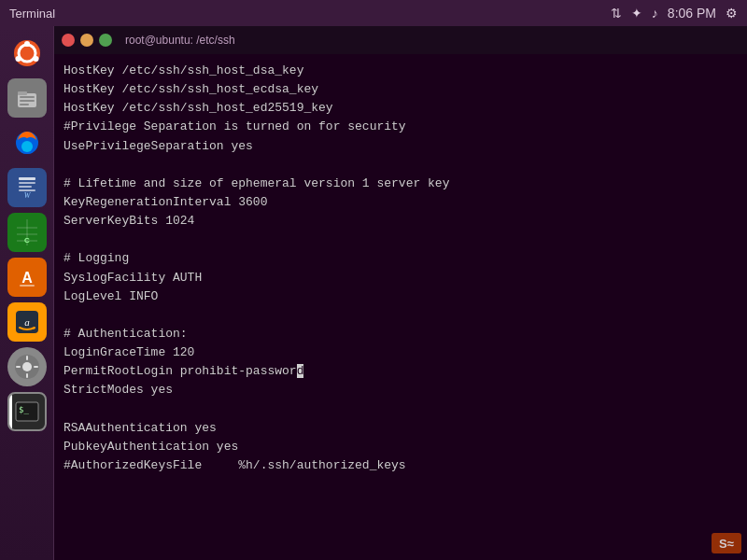 This screenshot has width=747, height=560. Describe the element at coordinates (726, 543) in the screenshot. I see `svg-text: S≈` at that location.